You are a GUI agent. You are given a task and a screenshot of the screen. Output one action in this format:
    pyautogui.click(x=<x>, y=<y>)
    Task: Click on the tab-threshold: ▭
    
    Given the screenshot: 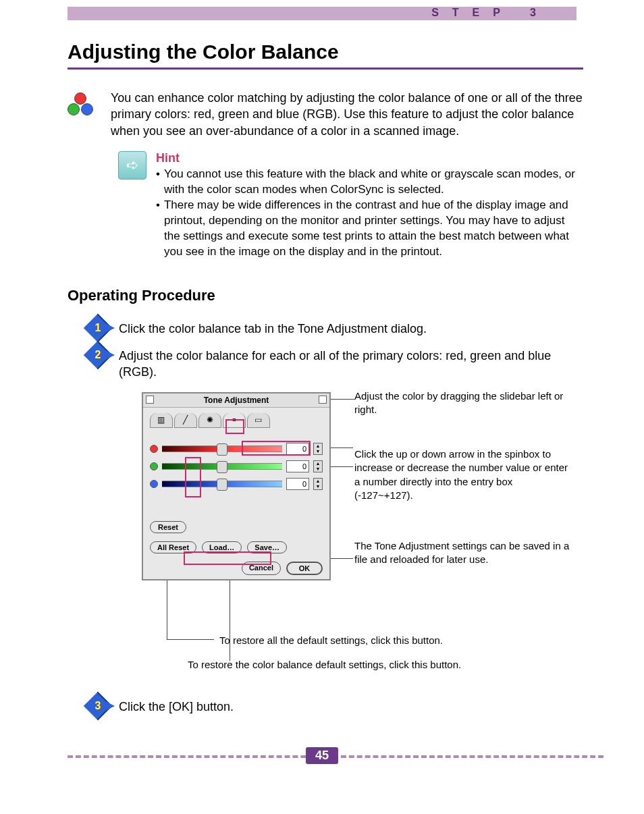 What is the action you would take?
    pyautogui.click(x=259, y=420)
    